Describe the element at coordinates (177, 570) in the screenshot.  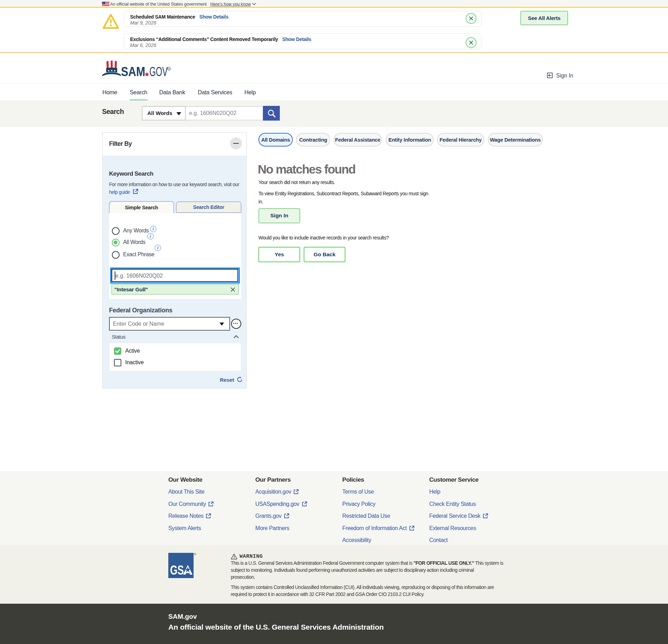
I see `svg-text: GS` at that location.